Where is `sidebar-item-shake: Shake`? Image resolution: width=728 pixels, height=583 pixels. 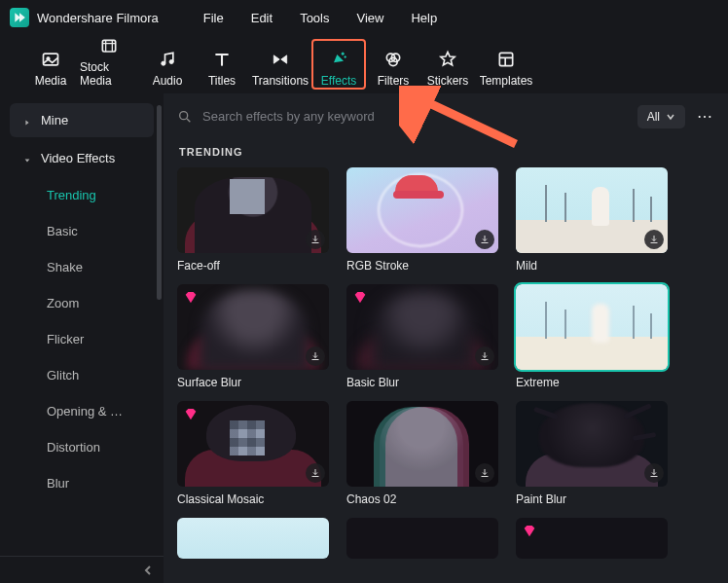
sidebar-item-shake: Shake is located at coordinates (82, 267).